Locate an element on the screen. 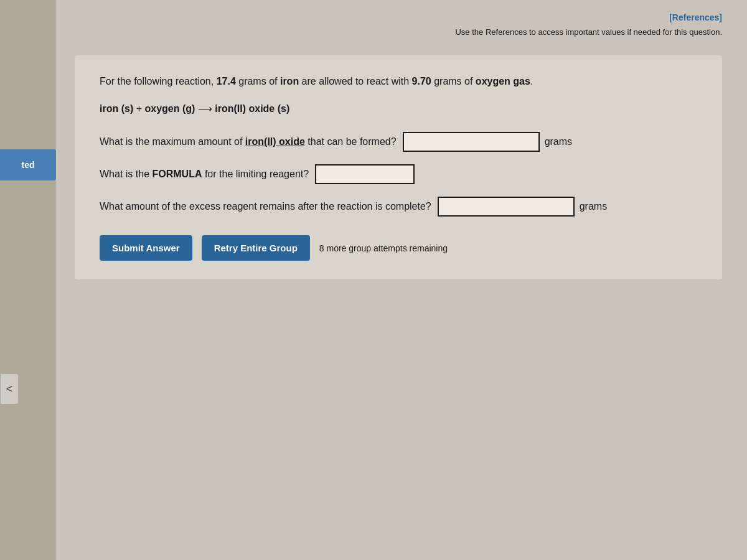  q3-text: What amount of the excess reagent remain… is located at coordinates (265, 207).